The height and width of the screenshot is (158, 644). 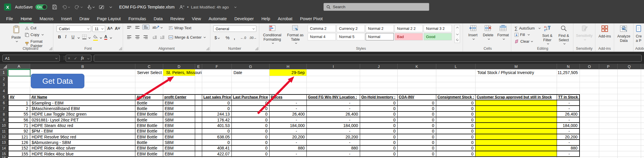 What do you see at coordinates (199, 115) in the screenshot?
I see `cell-E8` at bounding box center [199, 115].